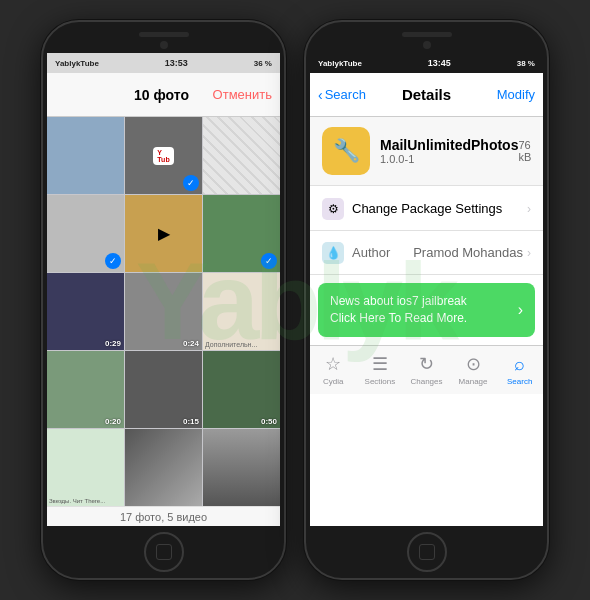  I want to click on status-bar-2: YablykTube 13:45 38 %, so click(426, 63).